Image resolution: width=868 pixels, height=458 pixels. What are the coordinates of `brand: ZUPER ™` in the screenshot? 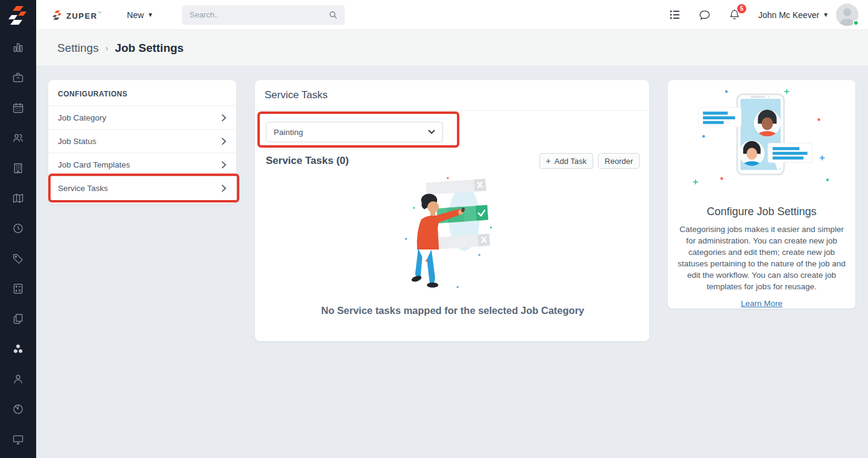 It's located at (77, 15).